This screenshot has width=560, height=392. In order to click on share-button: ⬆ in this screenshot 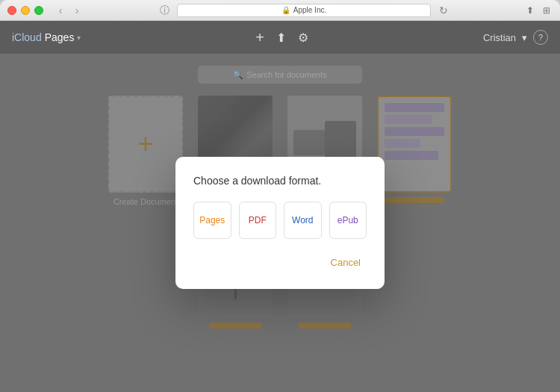, I will do `click(530, 10)`.